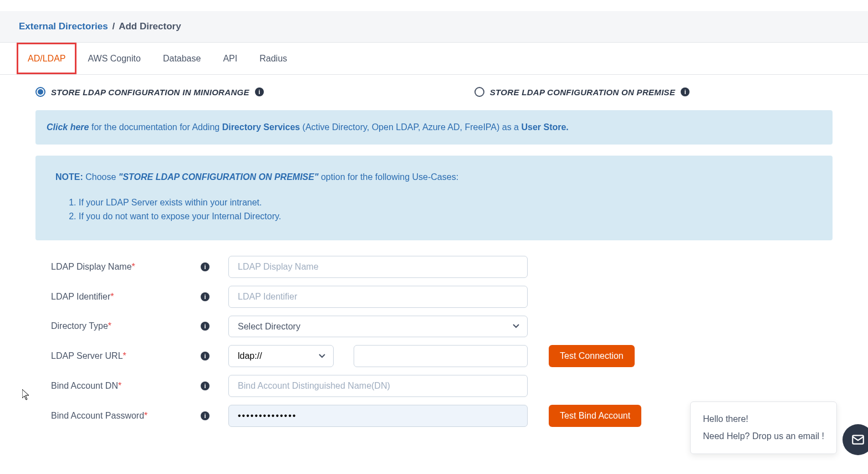 Image resolution: width=868 pixels, height=474 pixels. What do you see at coordinates (101, 177) in the screenshot?
I see `note-text: Choose` at bounding box center [101, 177].